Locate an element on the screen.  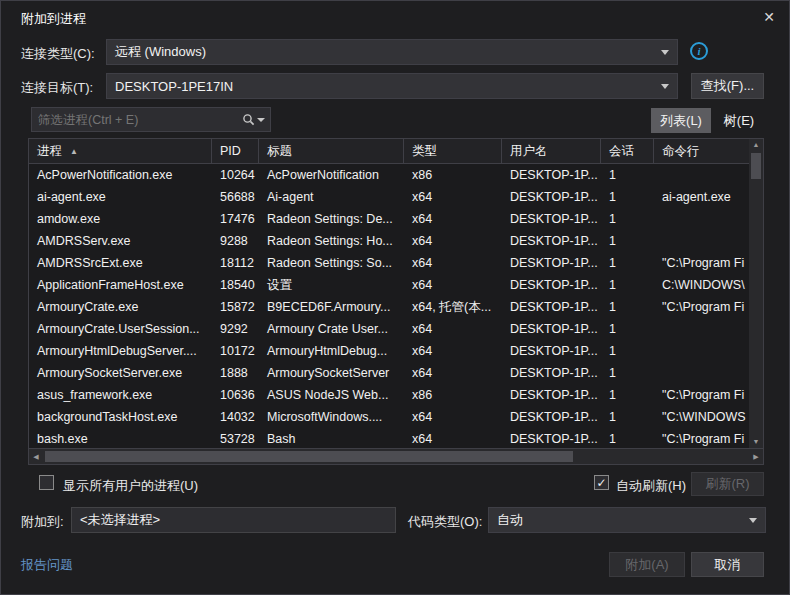
cancel-button: 取消 is located at coordinates (728, 564).